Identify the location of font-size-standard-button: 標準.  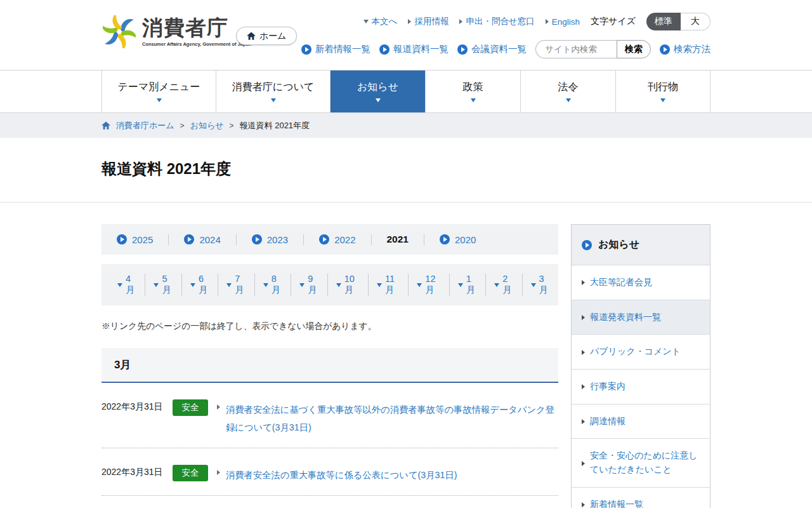
(664, 22).